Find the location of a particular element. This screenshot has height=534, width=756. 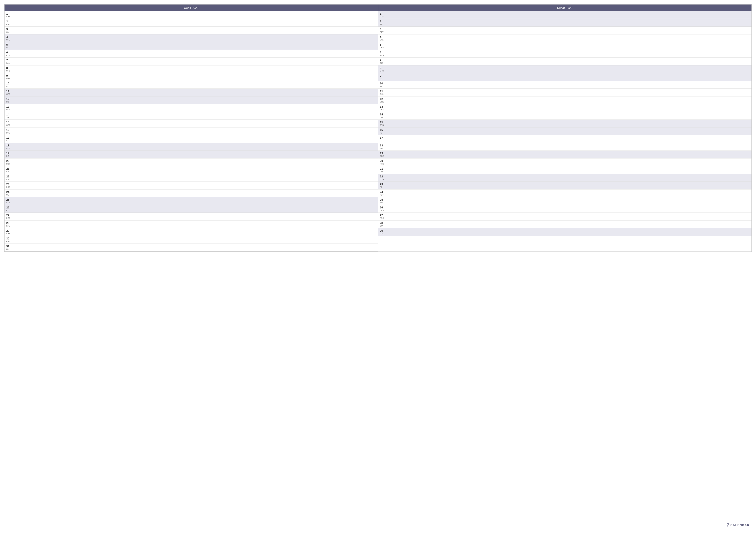

day-number: 23 is located at coordinates (383, 184).